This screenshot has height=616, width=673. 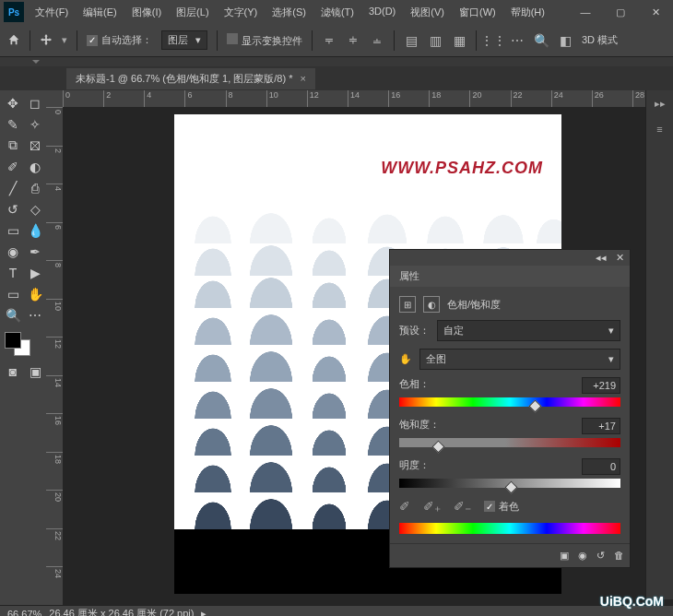 What do you see at coordinates (13, 251) in the screenshot?
I see `dodge-tool: ◉` at bounding box center [13, 251].